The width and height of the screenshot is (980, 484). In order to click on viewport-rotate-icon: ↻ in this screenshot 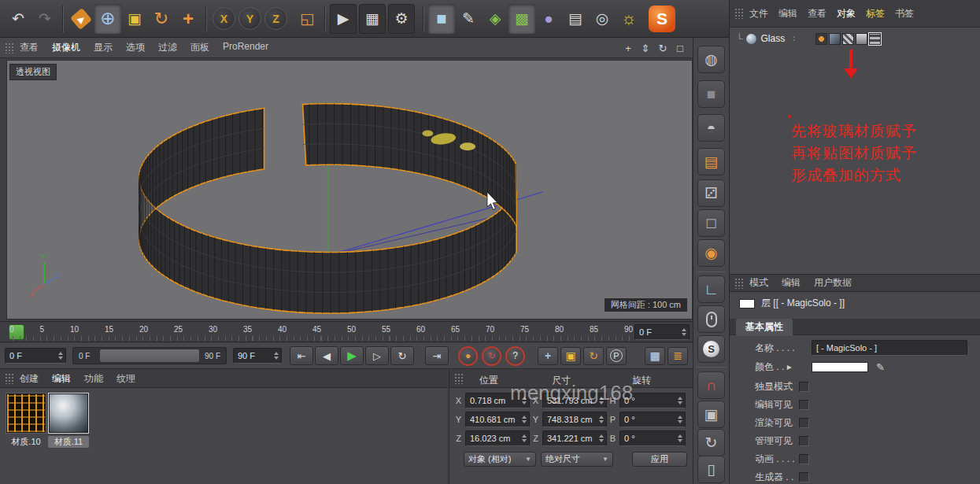, I will do `click(663, 49)`.